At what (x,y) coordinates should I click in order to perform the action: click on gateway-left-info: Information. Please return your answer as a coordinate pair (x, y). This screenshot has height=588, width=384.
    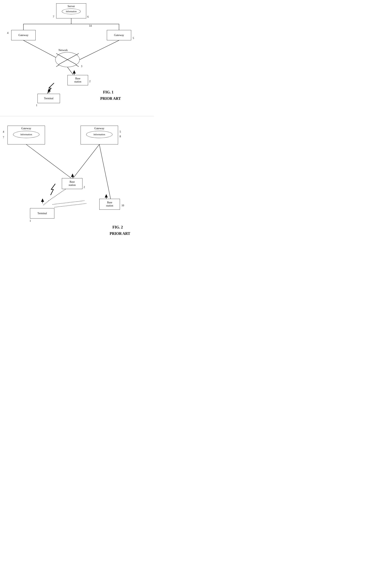
    Looking at the image, I should click on (26, 134).